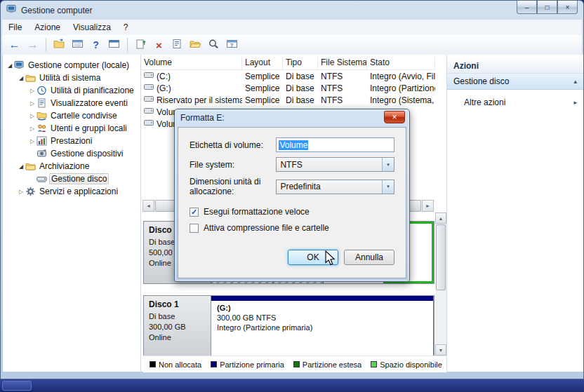  I want to click on compression-checkbox, so click(194, 229).